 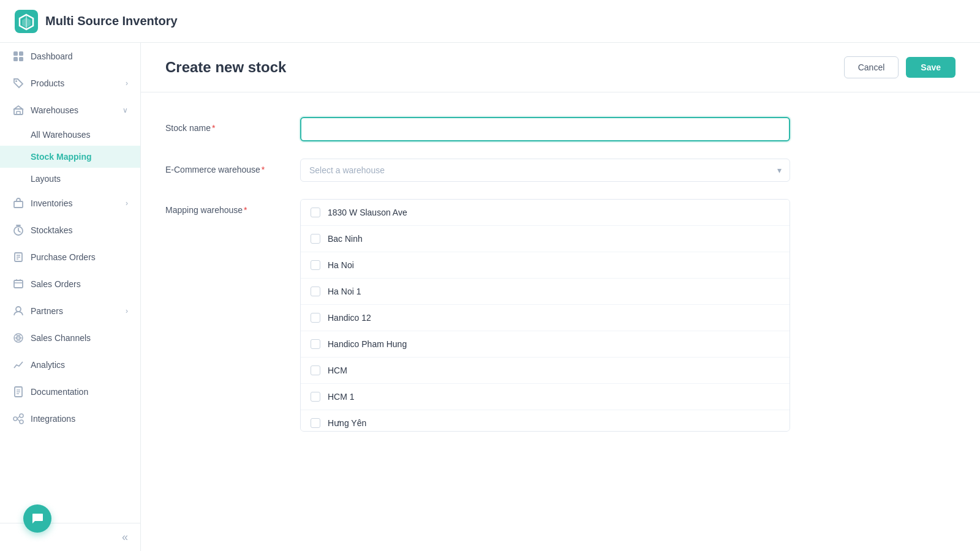 What do you see at coordinates (545, 239) in the screenshot?
I see `mapping-item: Bac Ninh` at bounding box center [545, 239].